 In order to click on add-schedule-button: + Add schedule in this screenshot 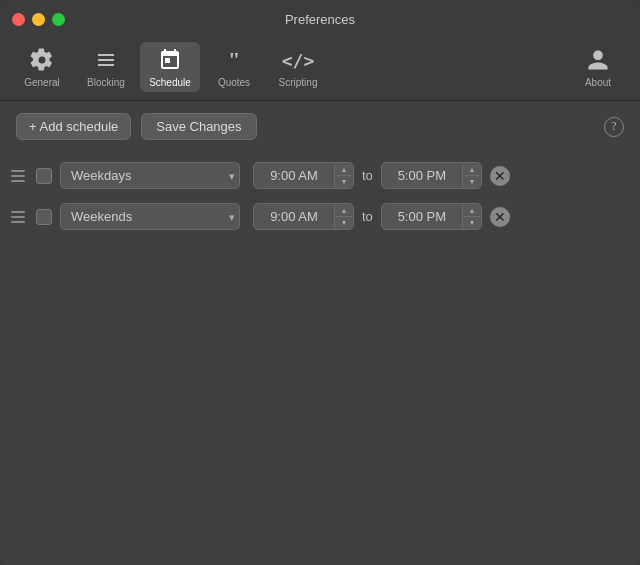, I will do `click(74, 126)`.